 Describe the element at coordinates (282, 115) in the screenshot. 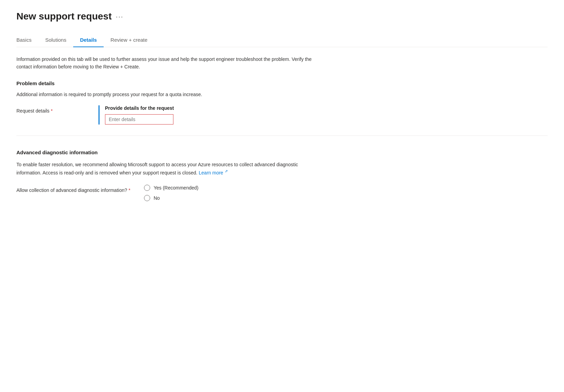

I see `request-details-row: Request details* Provide details for the…` at that location.